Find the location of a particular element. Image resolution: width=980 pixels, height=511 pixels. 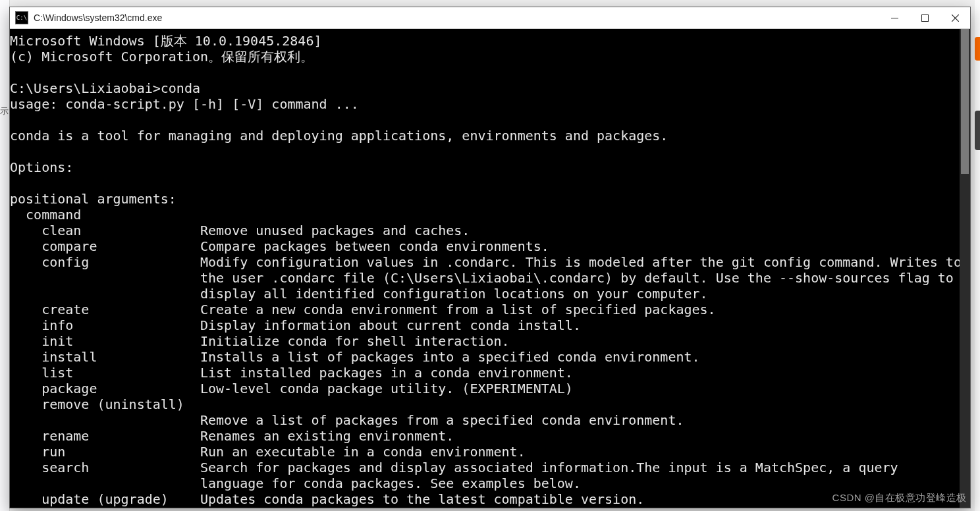

left-sliver-char: 示 is located at coordinates (5, 111).